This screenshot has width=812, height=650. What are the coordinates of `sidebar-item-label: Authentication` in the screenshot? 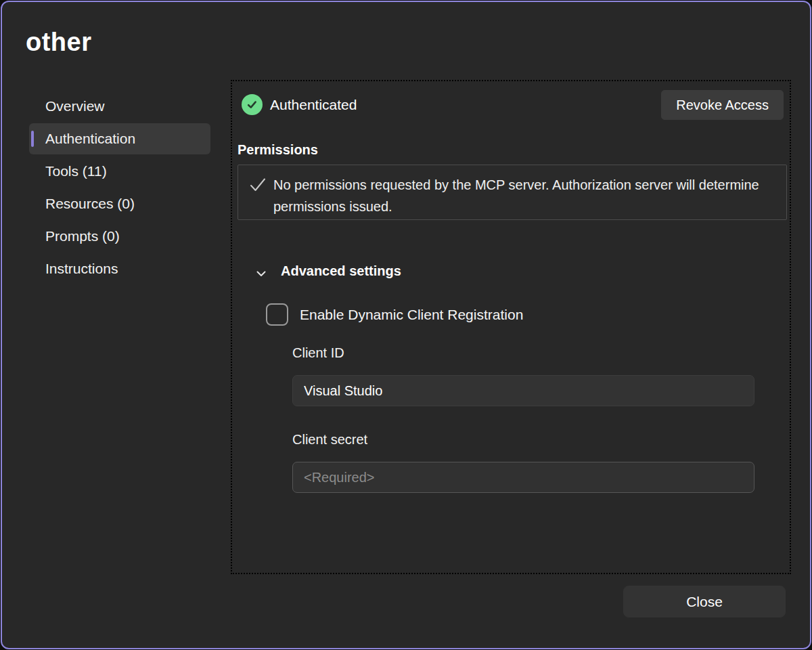 It's located at (91, 139).